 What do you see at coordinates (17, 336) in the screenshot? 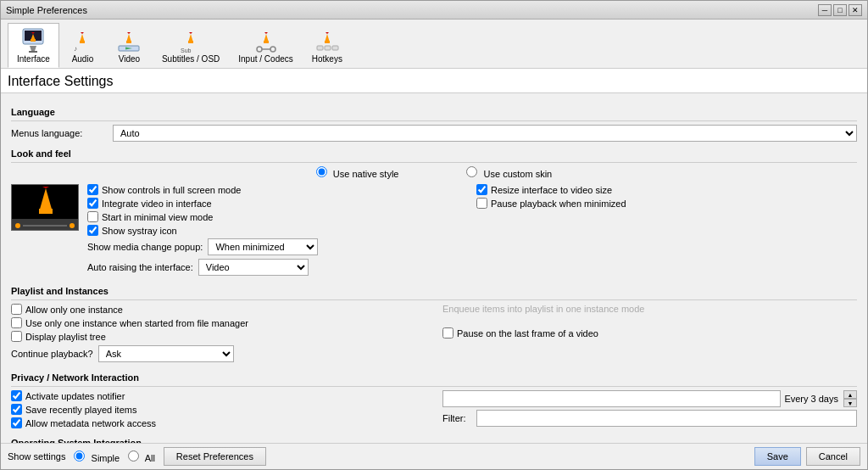
I see `playlist-tree-check` at bounding box center [17, 336].